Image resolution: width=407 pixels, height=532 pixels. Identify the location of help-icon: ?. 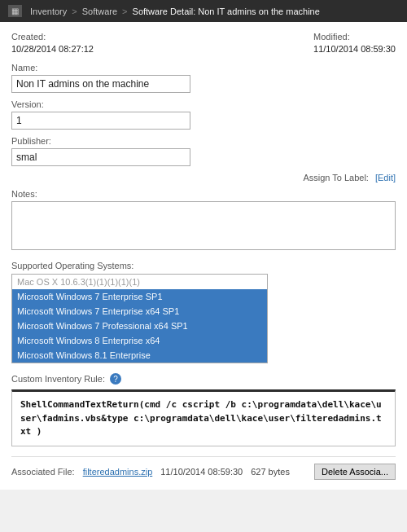
(116, 379).